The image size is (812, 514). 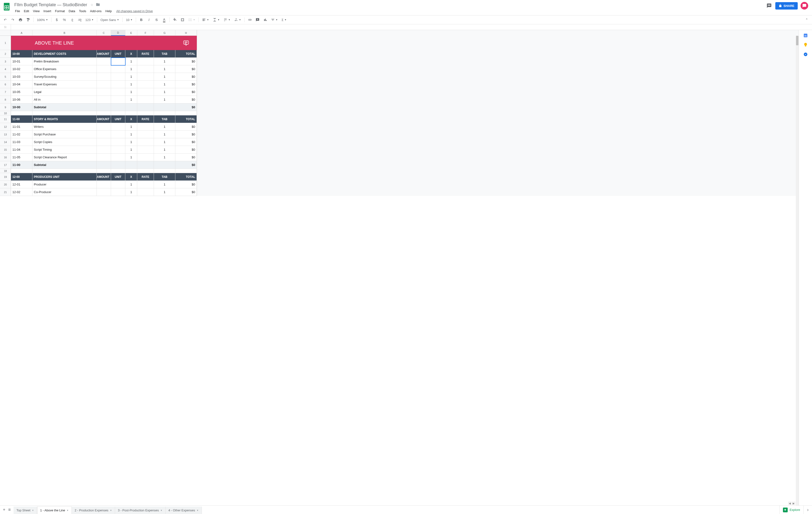 I want to click on row-header: 7, so click(x=5, y=92).